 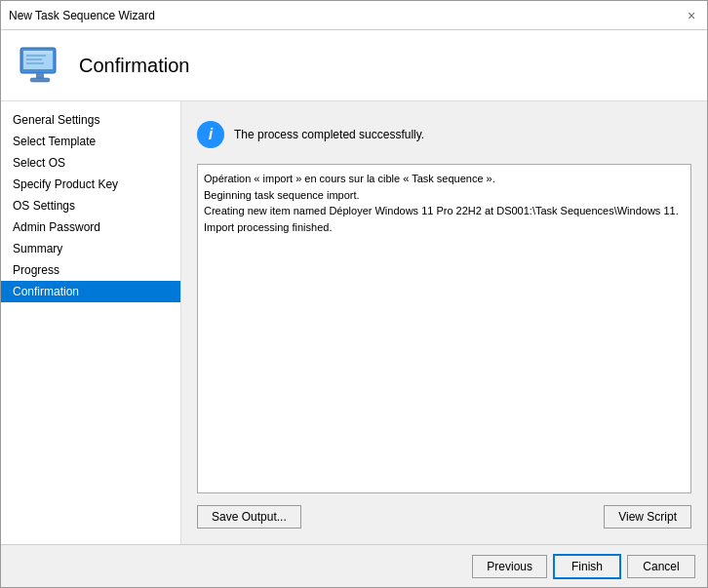 What do you see at coordinates (445, 228) in the screenshot?
I see `log-line: Import processing finished.` at bounding box center [445, 228].